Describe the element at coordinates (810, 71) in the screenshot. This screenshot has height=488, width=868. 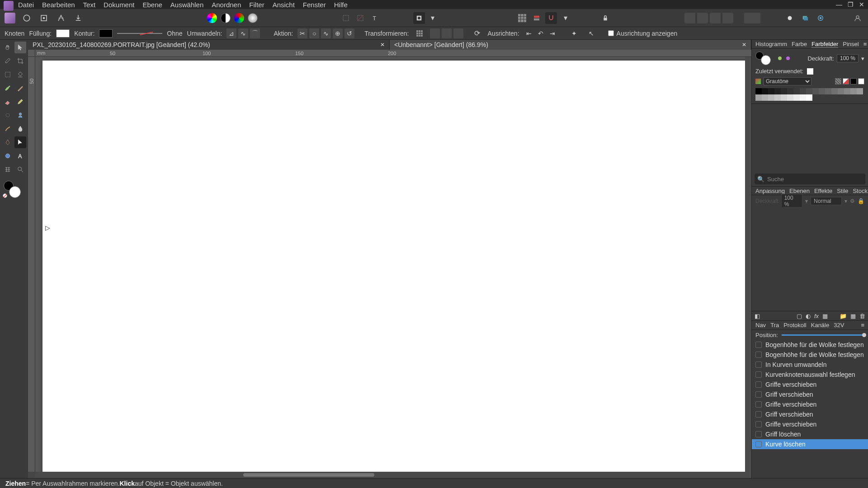
I see `recent-swatch` at that location.